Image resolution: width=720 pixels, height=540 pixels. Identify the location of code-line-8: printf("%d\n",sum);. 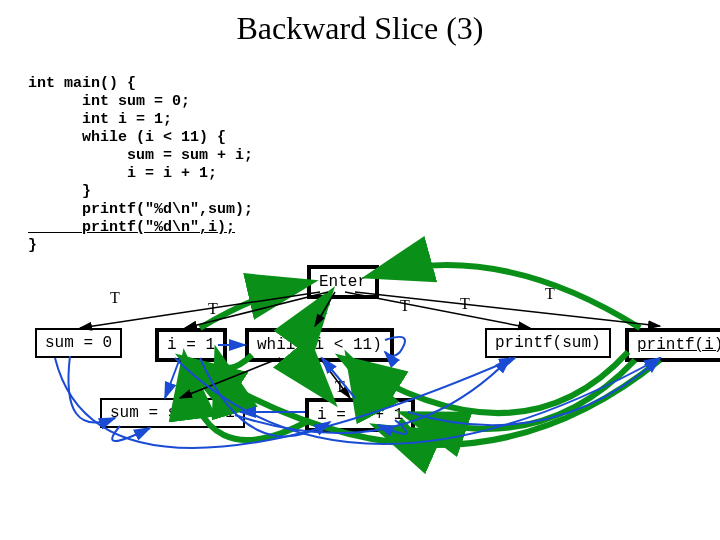
(140, 210).